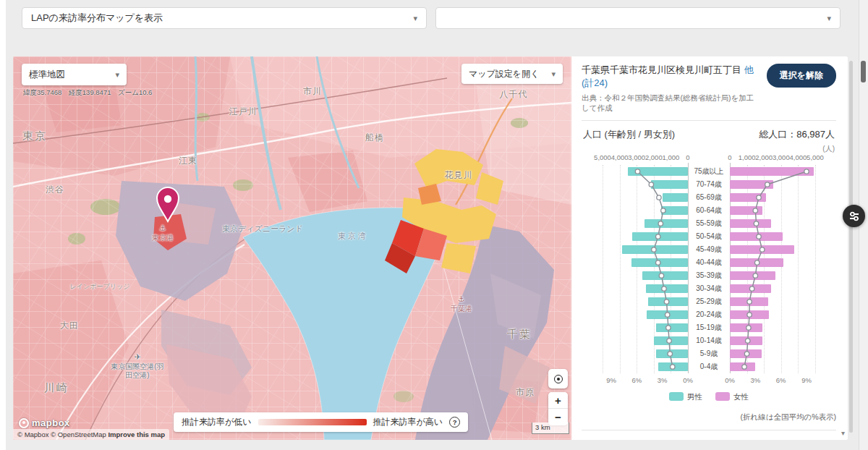  What do you see at coordinates (709, 341) in the screenshot?
I see `age-group-label: 10-14歳` at bounding box center [709, 341].